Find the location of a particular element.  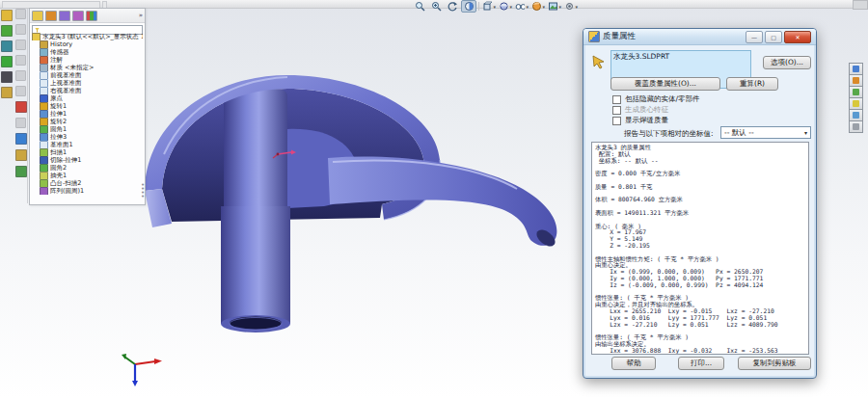

tube-upper is located at coordinates (256, 156).